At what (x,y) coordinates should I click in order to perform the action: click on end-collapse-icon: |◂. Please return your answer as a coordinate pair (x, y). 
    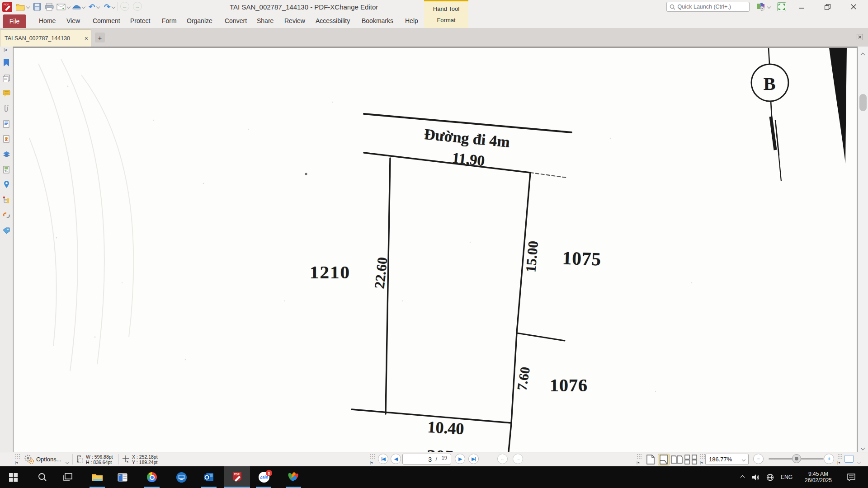
    Looking at the image, I should click on (839, 463).